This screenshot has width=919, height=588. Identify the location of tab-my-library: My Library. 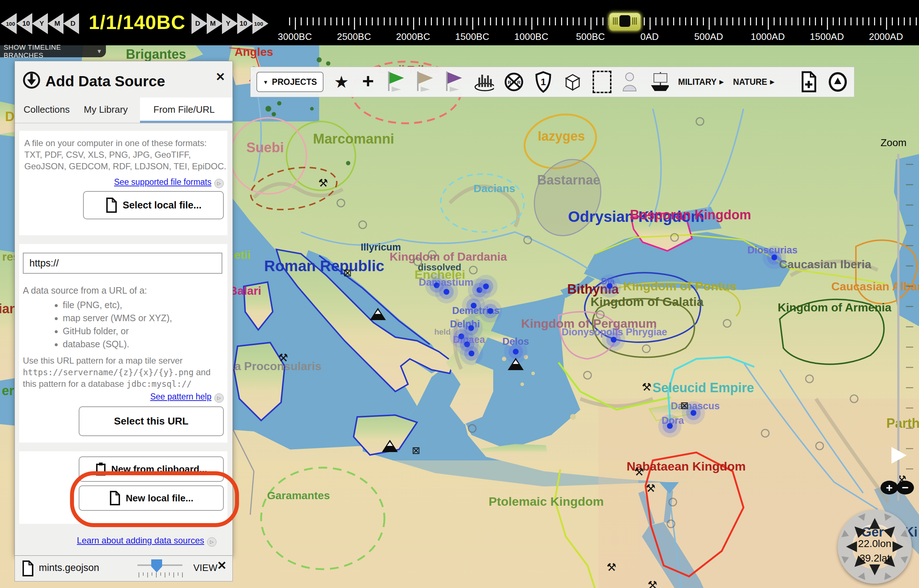
(105, 110).